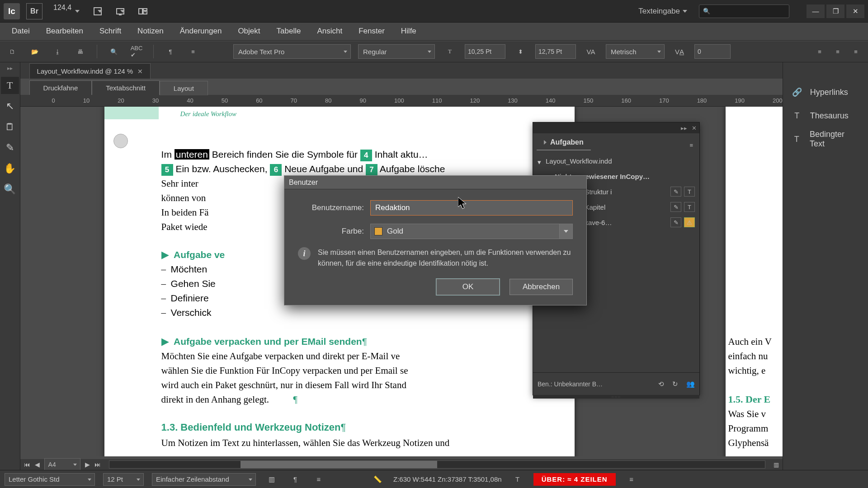 This screenshot has height=488, width=868. I want to click on note-tool: 🗒, so click(10, 127).